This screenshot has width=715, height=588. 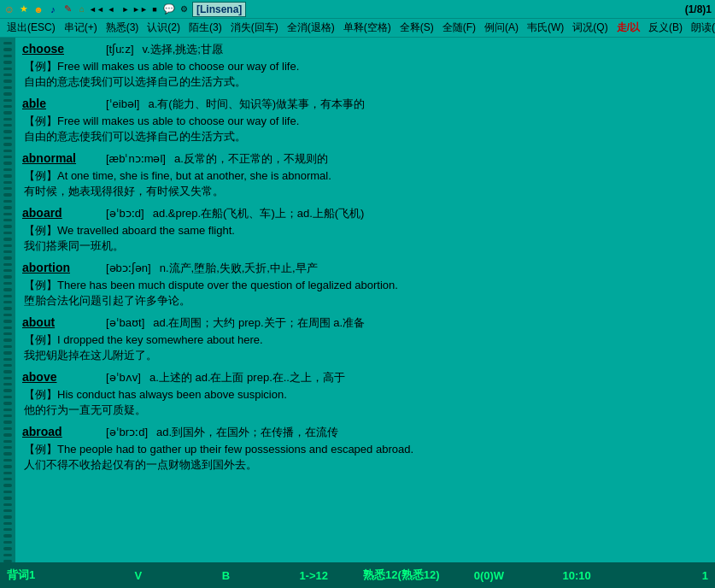 I want to click on menu-unfamiliar: 陌生(3), so click(x=205, y=27).